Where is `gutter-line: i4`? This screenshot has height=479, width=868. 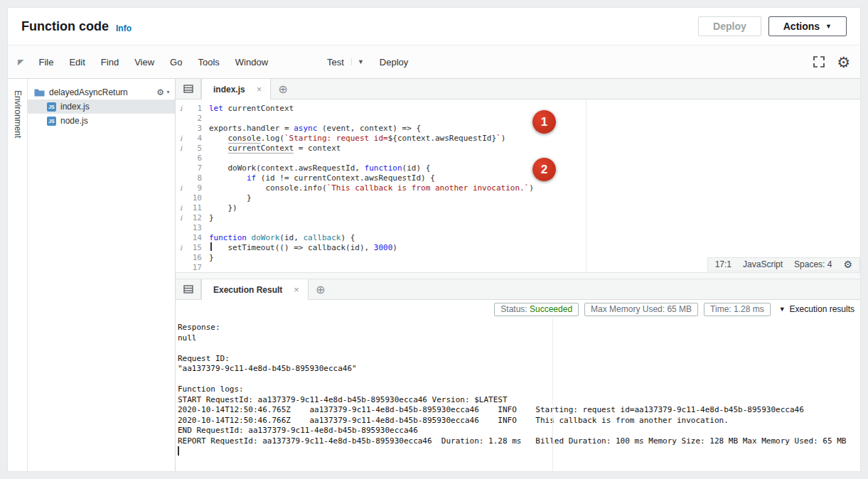 gutter-line: i4 is located at coordinates (192, 139).